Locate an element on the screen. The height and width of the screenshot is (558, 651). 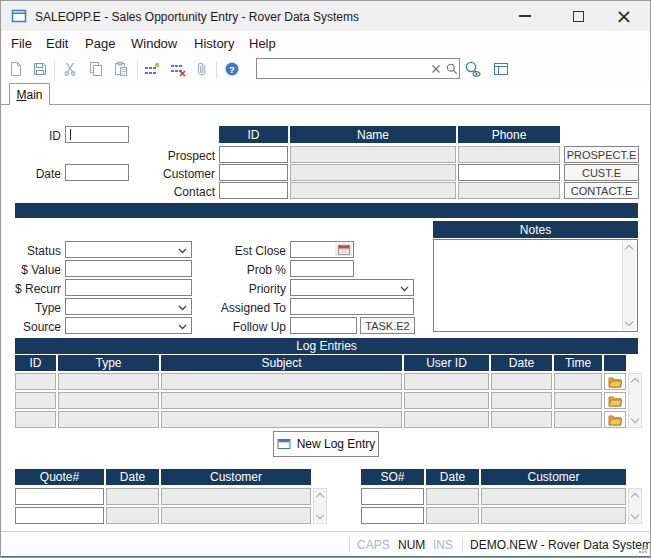
browse-button is located at coordinates (501, 70).